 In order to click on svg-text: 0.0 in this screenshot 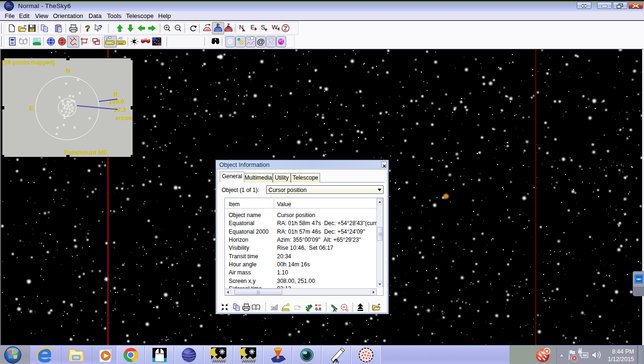, I will do `click(318, 309)`.